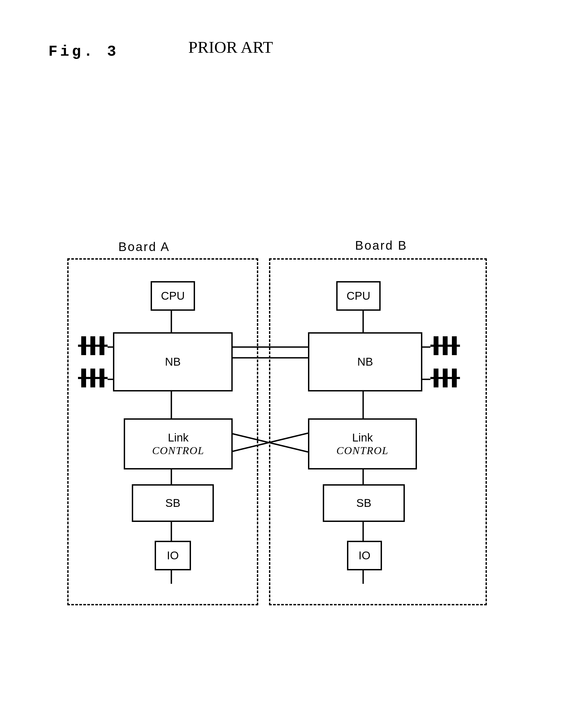 This screenshot has width=563, height=728. I want to click on board-b-cpu-label: CPU, so click(358, 296).